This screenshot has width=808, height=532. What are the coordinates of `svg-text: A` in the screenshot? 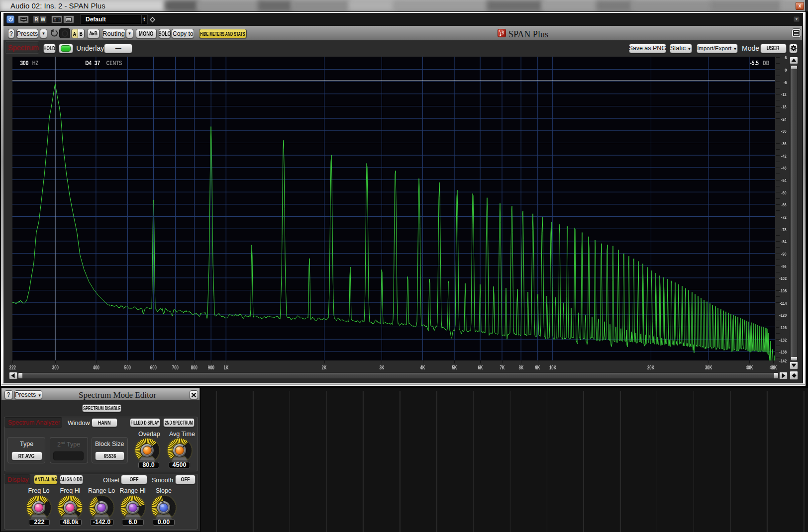 It's located at (55, 20).